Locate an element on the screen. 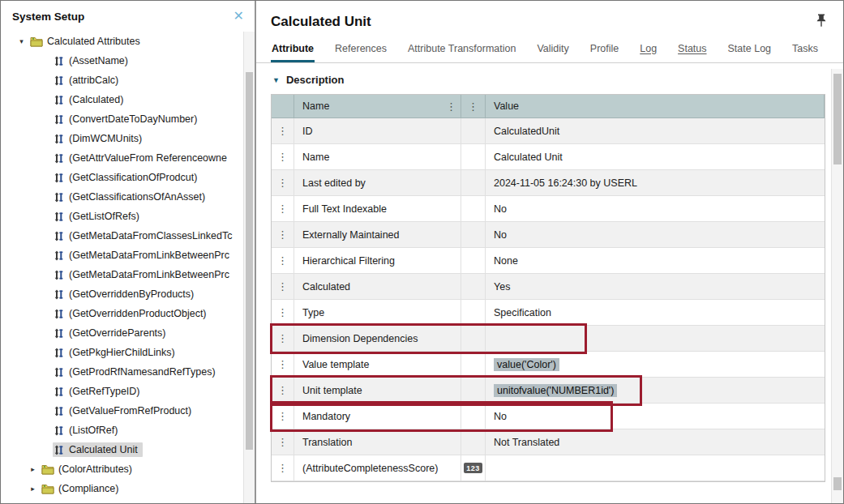 The height and width of the screenshot is (504, 844). attribute-name-cell: Value template is located at coordinates (378, 365).